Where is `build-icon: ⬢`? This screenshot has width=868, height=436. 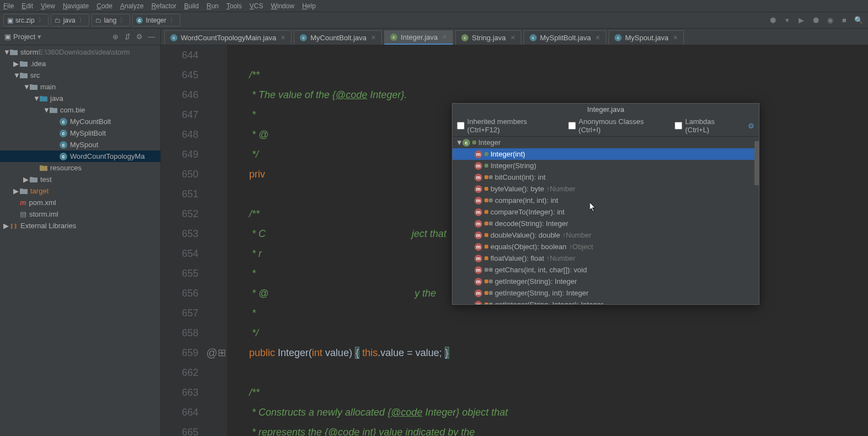 build-icon: ⬢ is located at coordinates (773, 20).